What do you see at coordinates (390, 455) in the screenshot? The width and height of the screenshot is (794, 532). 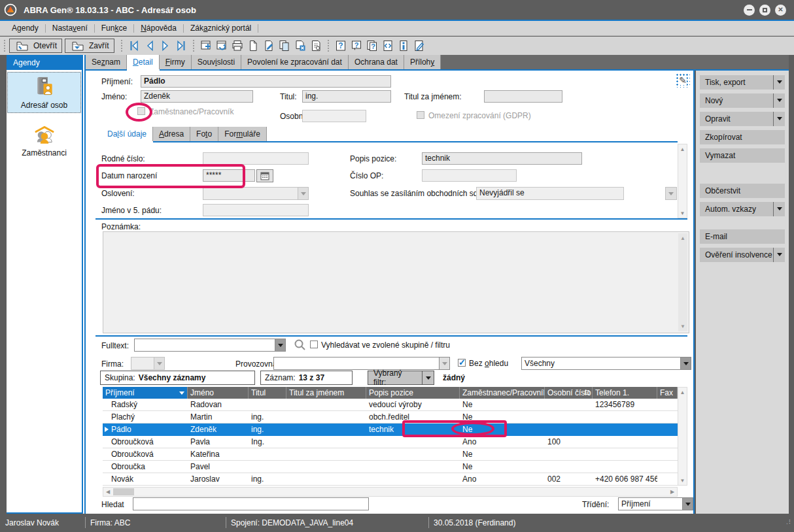 I see `table-row: ObroučkováKateřinaNe` at bounding box center [390, 455].